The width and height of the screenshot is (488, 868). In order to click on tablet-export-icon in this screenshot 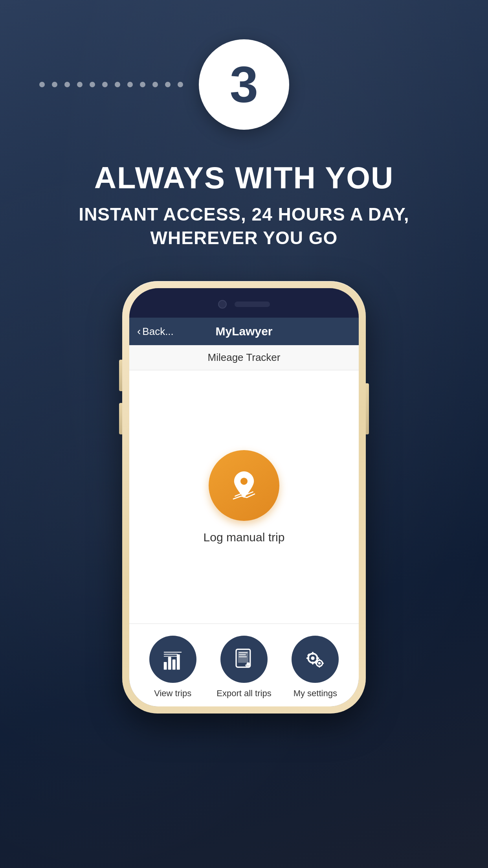, I will do `click(244, 660)`.